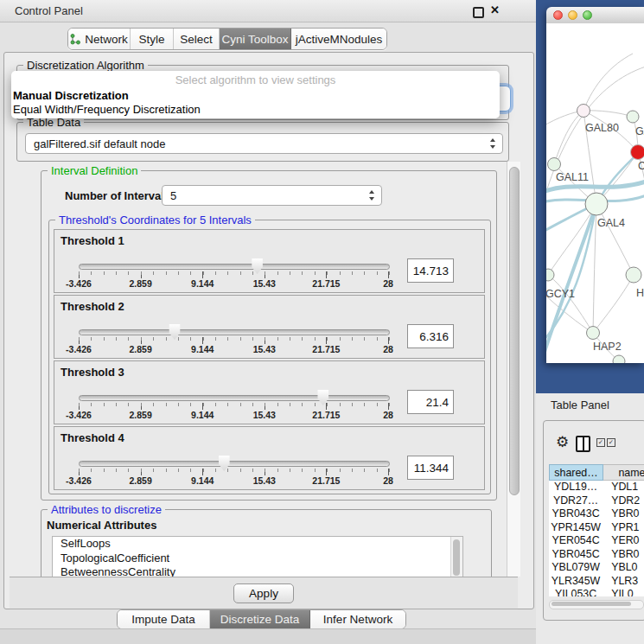 This screenshot has height=644, width=644. Describe the element at coordinates (256, 39) in the screenshot. I see `tab-cyni-toolbox: Cyni Toolbox` at that location.